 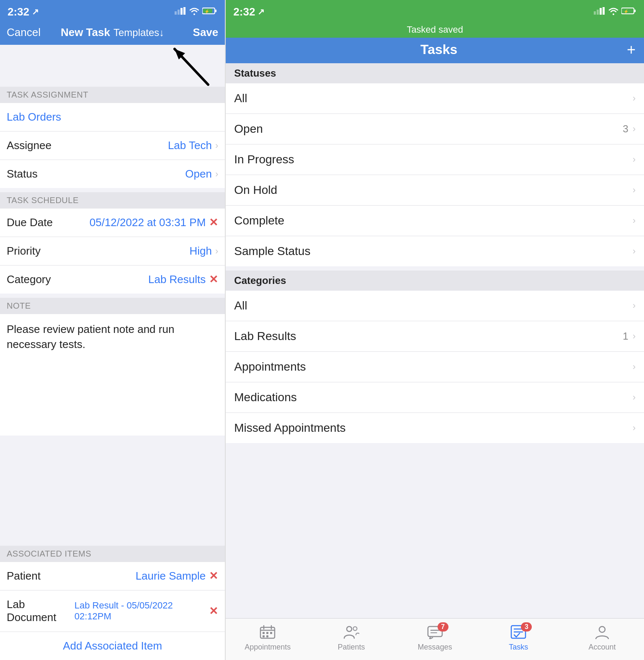 I want to click on right-location-icon: ↗, so click(x=261, y=12).